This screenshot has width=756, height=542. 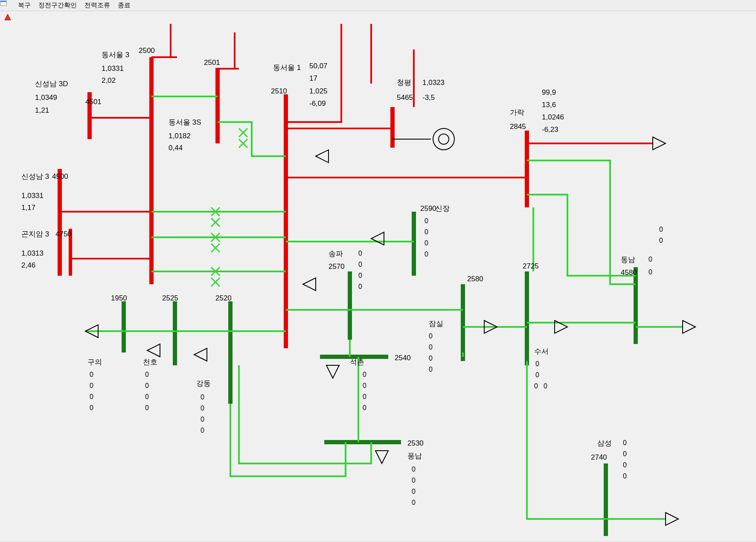 I want to click on bus-sinjang-v1: 0, so click(x=427, y=221).